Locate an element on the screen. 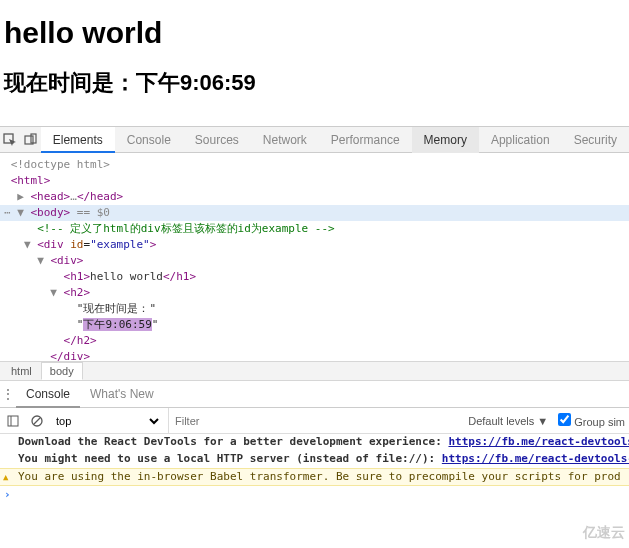 This screenshot has width=629, height=548. devtools-tabbar: Elements Console Sources Network Perform… is located at coordinates (314, 140).